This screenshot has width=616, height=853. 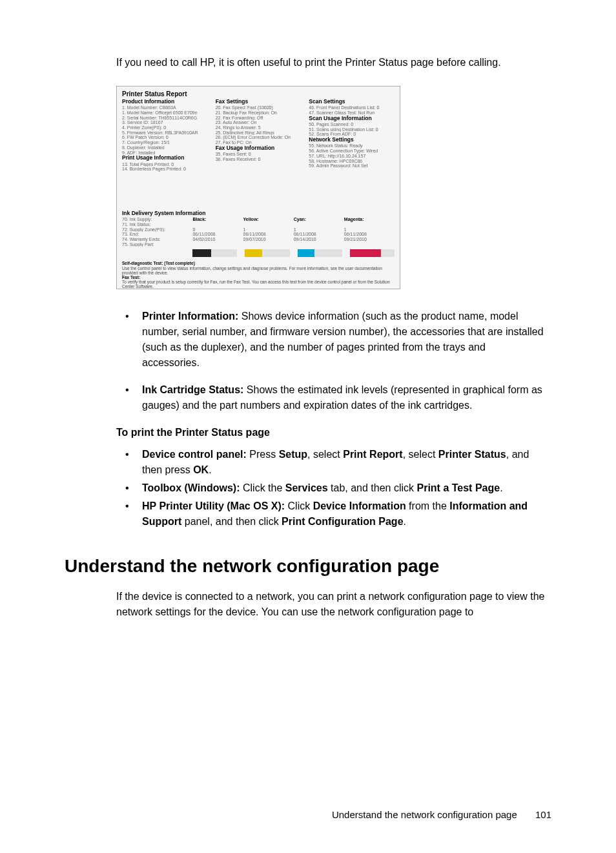 I want to click on print-method-bullet: Device control panel: Press Setup, selec…, so click(x=331, y=462).